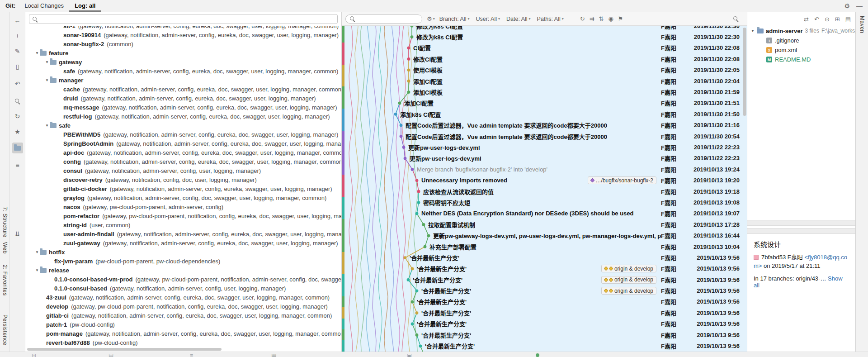  I want to click on find-icon, so click(18, 101).